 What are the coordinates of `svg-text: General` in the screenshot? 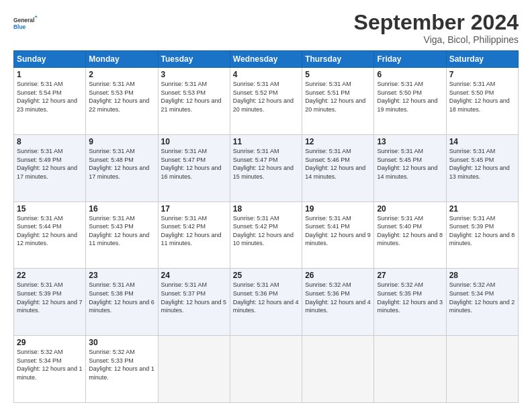 It's located at (24, 20).